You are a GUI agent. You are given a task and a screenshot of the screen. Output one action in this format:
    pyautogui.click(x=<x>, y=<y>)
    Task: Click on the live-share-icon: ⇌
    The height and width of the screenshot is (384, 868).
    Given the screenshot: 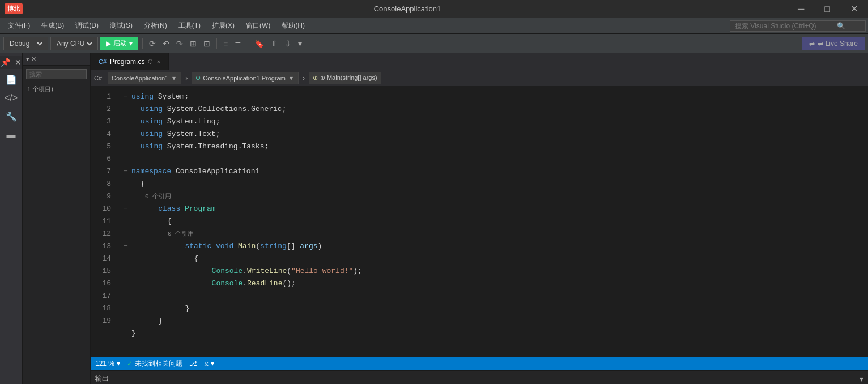 What is the action you would take?
    pyautogui.click(x=812, y=44)
    